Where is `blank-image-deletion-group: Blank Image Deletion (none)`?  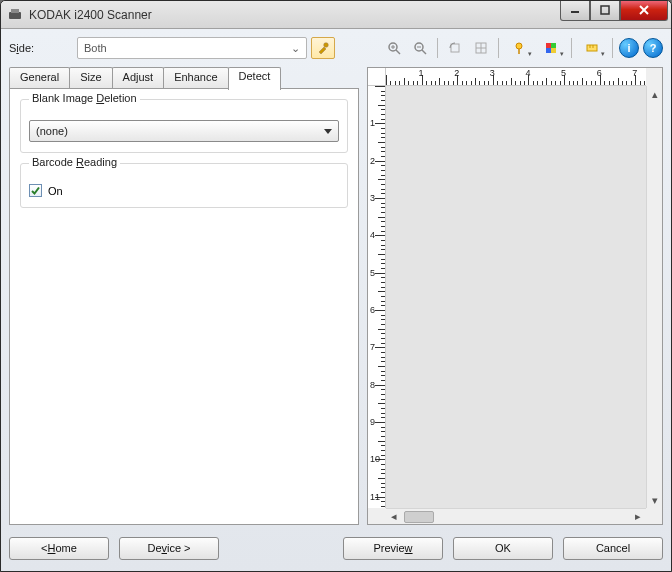
blank-image-deletion-group: Blank Image Deletion (none) is located at coordinates (184, 126).